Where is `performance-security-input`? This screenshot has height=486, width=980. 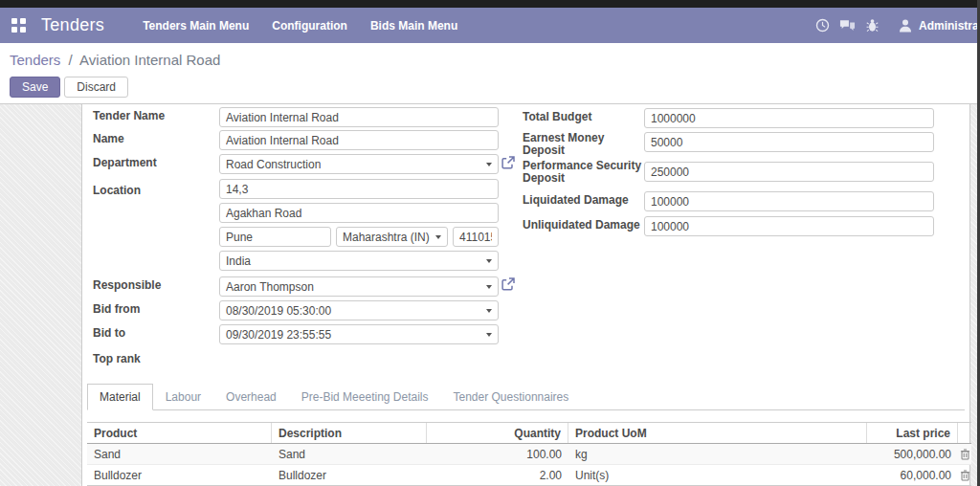
performance-security-input is located at coordinates (789, 172).